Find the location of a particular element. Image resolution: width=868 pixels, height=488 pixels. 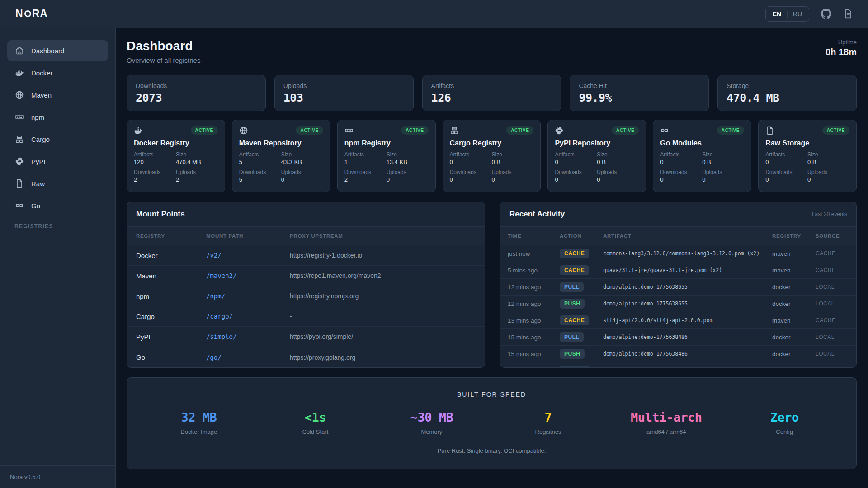

mount-row: Docker /v2/ https://registry-1.docker.io is located at coordinates (306, 256).